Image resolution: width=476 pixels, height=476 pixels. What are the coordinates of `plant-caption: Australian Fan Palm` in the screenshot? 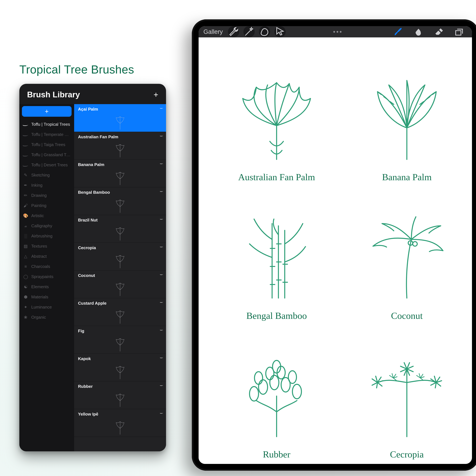 It's located at (277, 177).